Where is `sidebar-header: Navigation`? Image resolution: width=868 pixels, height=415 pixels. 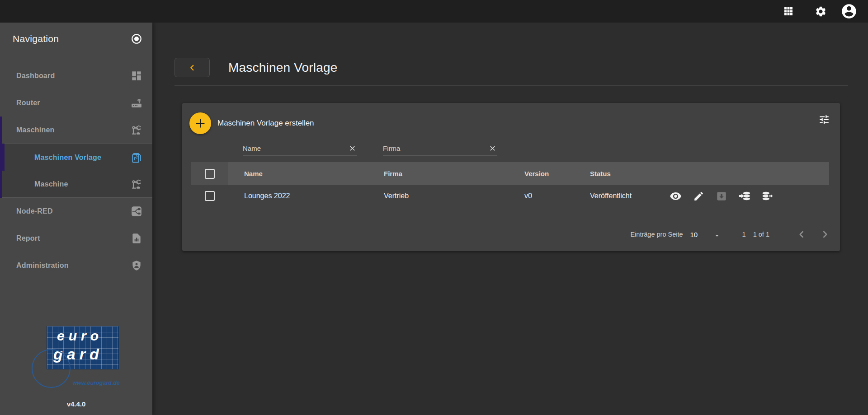 sidebar-header: Navigation is located at coordinates (76, 39).